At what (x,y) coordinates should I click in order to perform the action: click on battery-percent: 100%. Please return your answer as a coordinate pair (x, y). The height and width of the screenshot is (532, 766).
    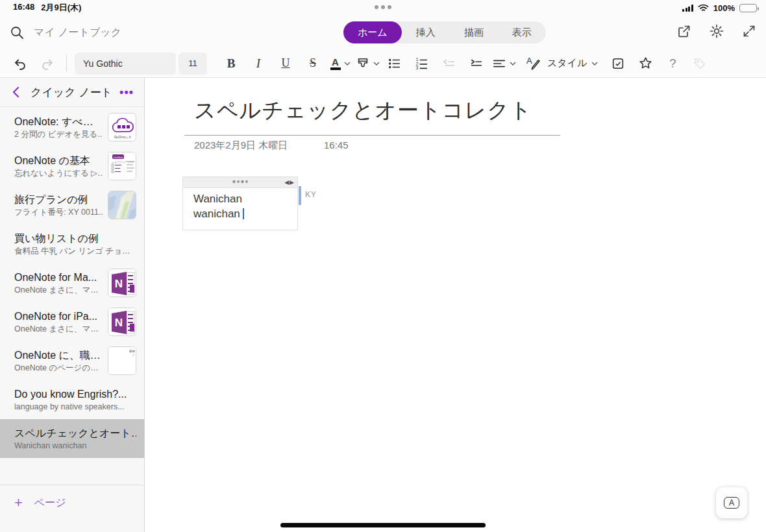
    Looking at the image, I should click on (724, 8).